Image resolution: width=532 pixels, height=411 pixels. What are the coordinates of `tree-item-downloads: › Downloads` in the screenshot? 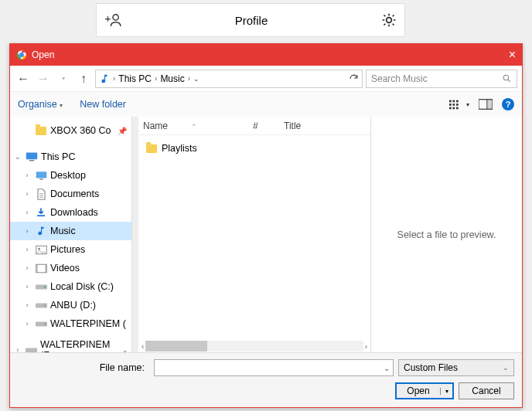 It's located at (71, 212).